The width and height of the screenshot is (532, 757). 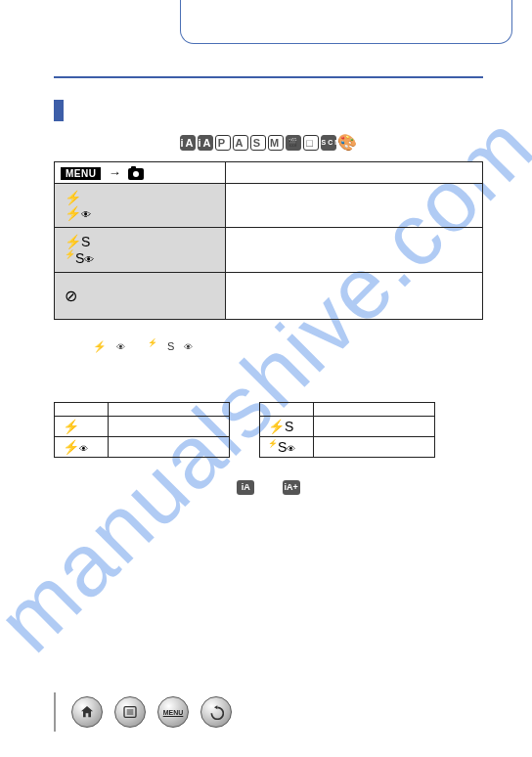 I want to click on section-heading, so click(x=268, y=111).